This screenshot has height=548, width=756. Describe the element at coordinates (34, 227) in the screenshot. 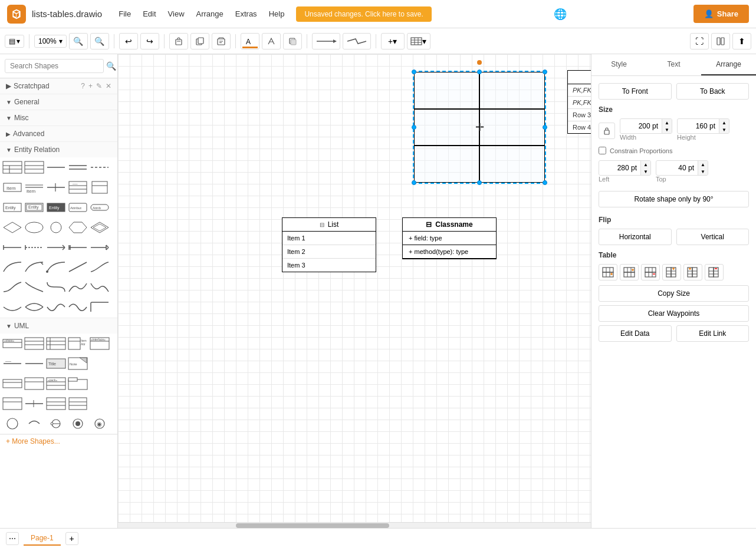

I see `er-relation-oval` at that location.